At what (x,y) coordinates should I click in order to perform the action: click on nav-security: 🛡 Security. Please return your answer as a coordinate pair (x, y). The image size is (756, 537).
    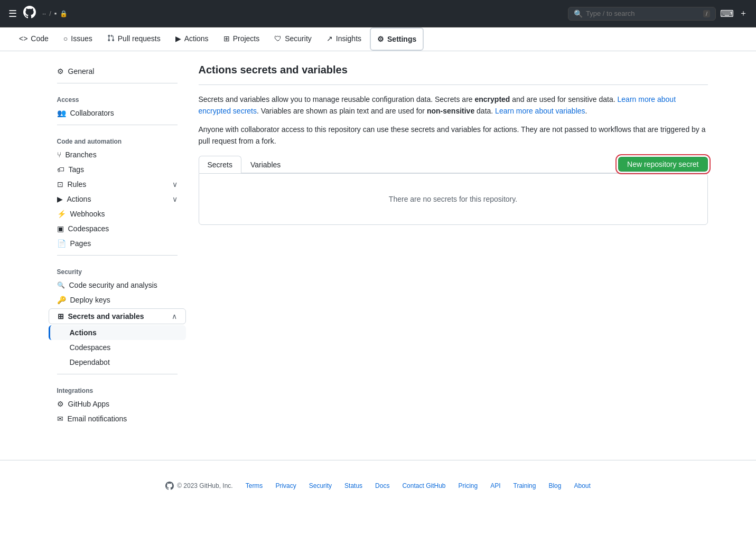
    Looking at the image, I should click on (293, 39).